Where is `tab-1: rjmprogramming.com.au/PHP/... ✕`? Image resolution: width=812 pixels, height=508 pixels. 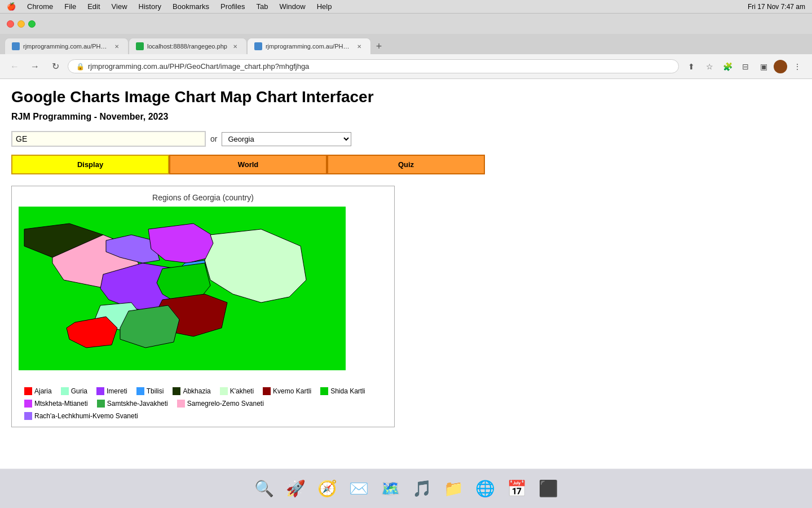 tab-1: rjmprogramming.com.au/PHP/... ✕ is located at coordinates (67, 46).